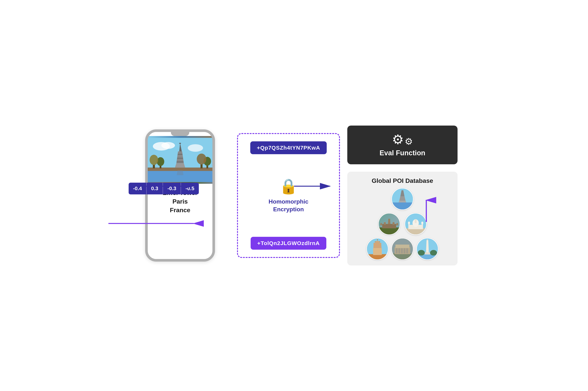 The height and width of the screenshot is (391, 588). Describe the element at coordinates (402, 145) in the screenshot. I see `eval-function-box: ⚙ ⚙ Eval Function` at that location.